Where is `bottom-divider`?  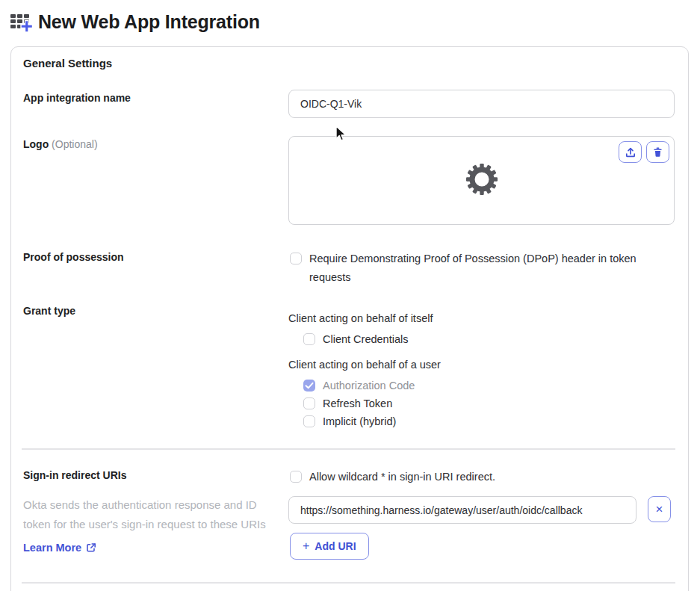 bottom-divider is located at coordinates (348, 583).